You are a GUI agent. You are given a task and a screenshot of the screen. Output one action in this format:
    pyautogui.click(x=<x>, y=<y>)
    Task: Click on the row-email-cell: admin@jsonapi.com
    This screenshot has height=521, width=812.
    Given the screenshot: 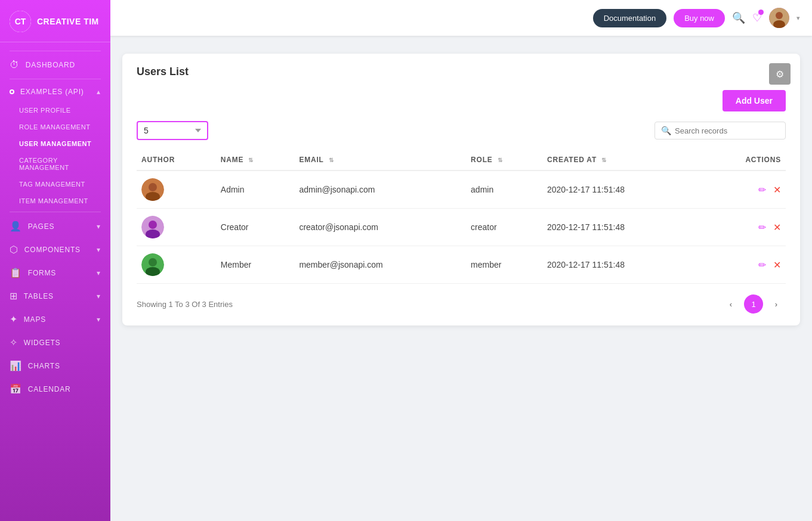 What is the action you would take?
    pyautogui.click(x=380, y=190)
    